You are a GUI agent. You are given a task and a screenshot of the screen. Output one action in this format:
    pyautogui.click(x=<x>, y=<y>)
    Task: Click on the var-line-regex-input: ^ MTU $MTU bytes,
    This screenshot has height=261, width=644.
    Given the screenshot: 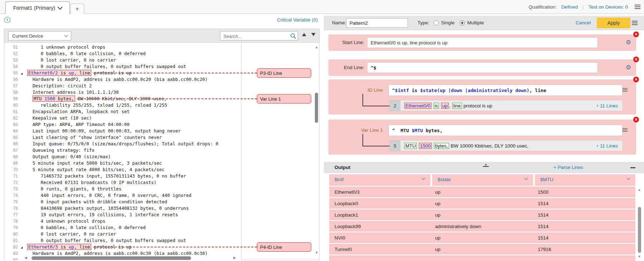 What is the action you would take?
    pyautogui.click(x=506, y=130)
    